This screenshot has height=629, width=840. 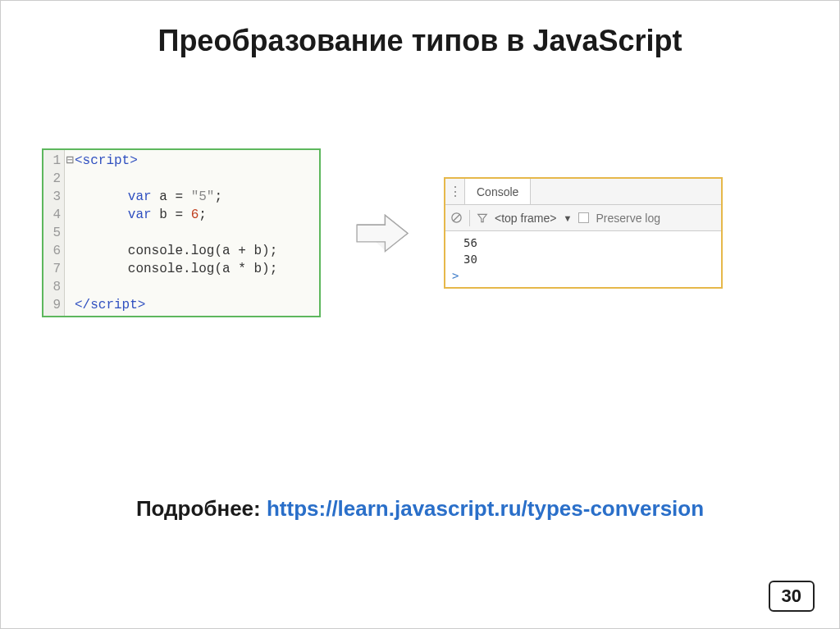 I want to click on code-token-tag: <script>, so click(x=107, y=161).